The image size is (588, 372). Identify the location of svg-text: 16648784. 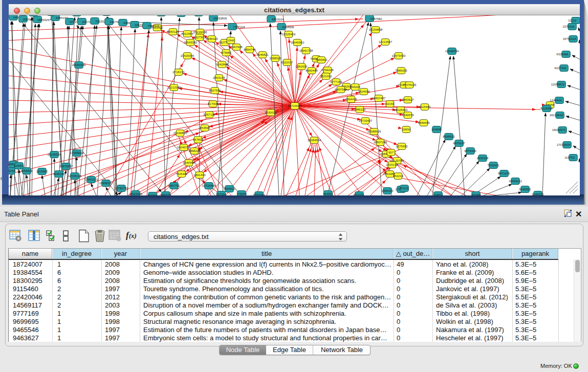
(452, 51).